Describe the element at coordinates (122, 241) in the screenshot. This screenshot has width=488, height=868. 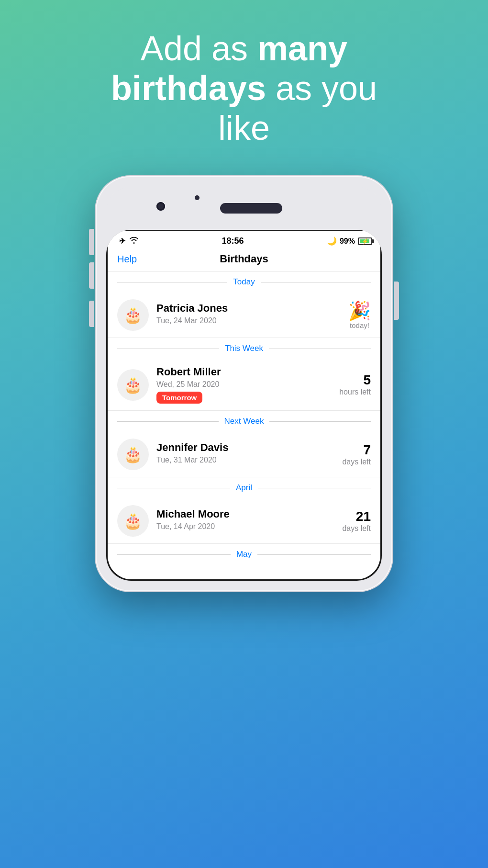
I see `airplane-icon: ✈` at that location.